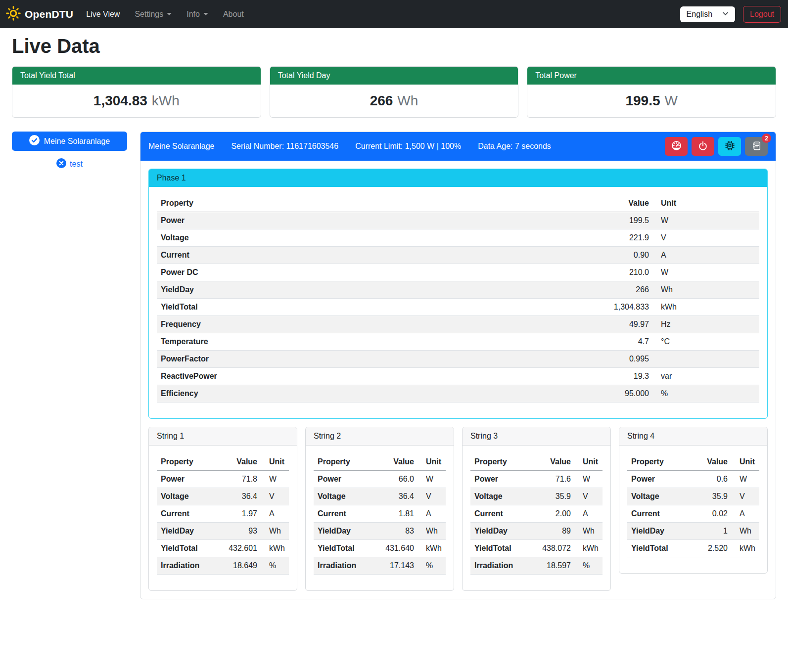  Describe the element at coordinates (432, 549) in the screenshot. I see `unit-cell: kWh` at that location.